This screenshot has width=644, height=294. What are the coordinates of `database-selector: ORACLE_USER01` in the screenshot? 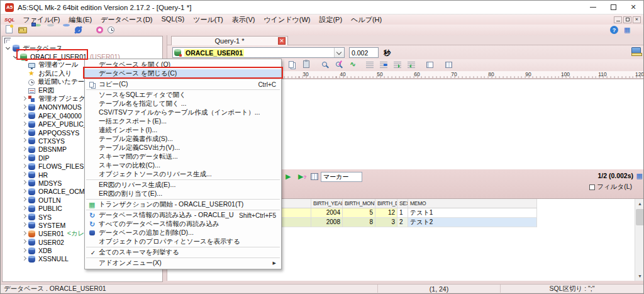 It's located at (258, 53).